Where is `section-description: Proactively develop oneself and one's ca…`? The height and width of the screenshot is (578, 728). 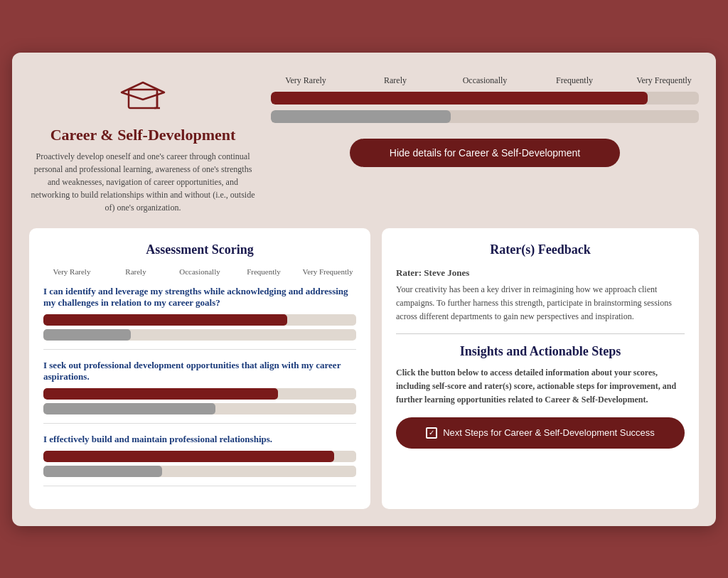
section-description: Proactively develop oneself and one's ca… is located at coordinates (143, 182).